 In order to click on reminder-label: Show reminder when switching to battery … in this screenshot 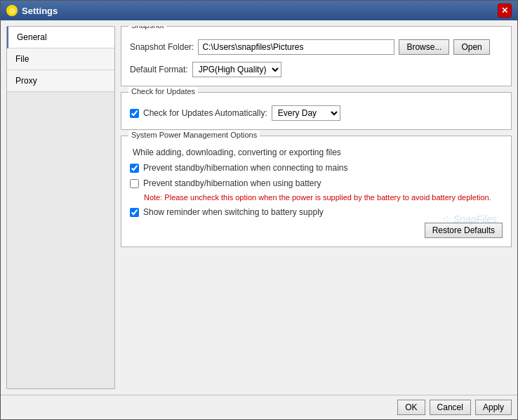, I will do `click(233, 212)`.